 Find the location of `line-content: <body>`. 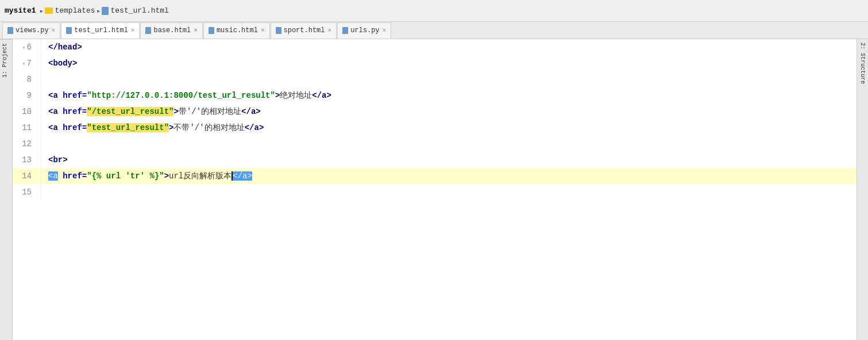

line-content: <body> is located at coordinates (449, 63).